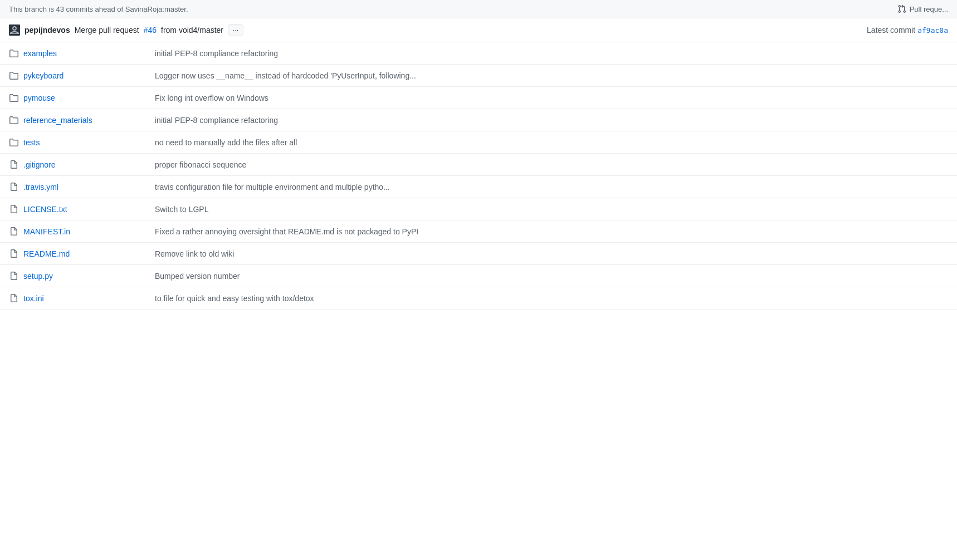 The height and width of the screenshot is (560, 957). What do you see at coordinates (478, 165) in the screenshot?
I see `file-row: .gitignoreproper fibonacci sequence` at bounding box center [478, 165].